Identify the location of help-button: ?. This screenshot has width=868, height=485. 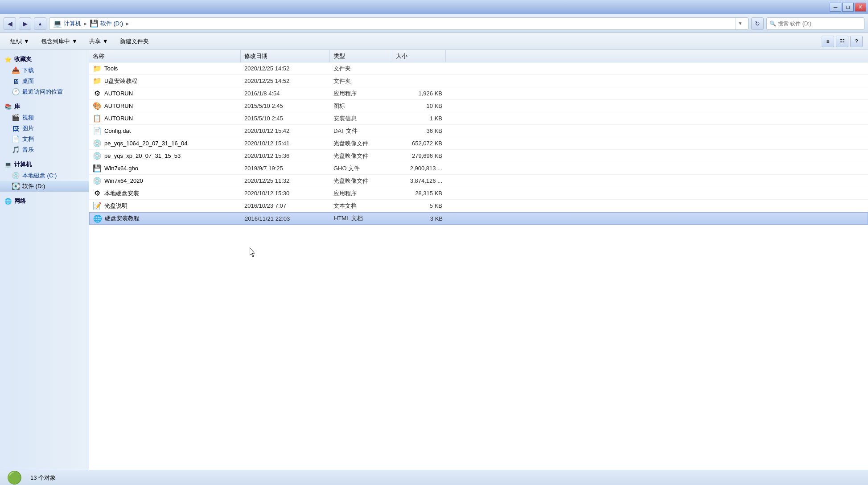
(856, 41).